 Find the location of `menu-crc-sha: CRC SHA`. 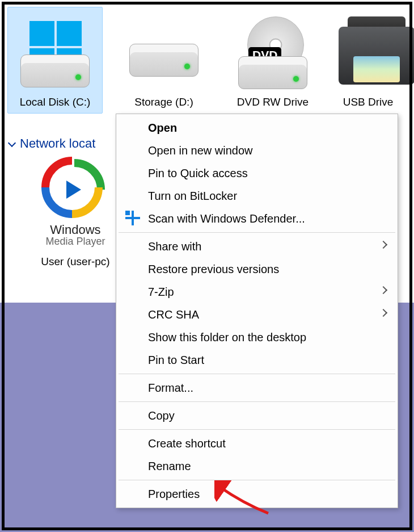

menu-crc-sha: CRC SHA is located at coordinates (257, 315).